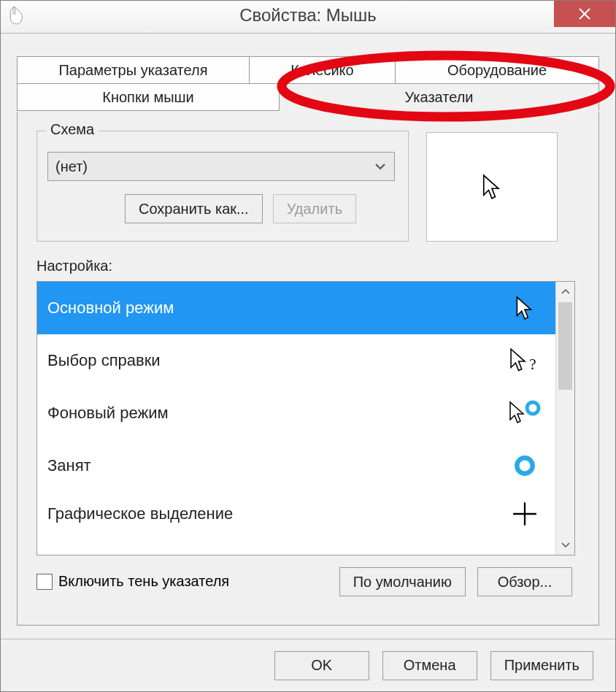 Image resolution: width=616 pixels, height=692 pixels. Describe the element at coordinates (72, 166) in the screenshot. I see `scheme-selected: (нет)` at that location.